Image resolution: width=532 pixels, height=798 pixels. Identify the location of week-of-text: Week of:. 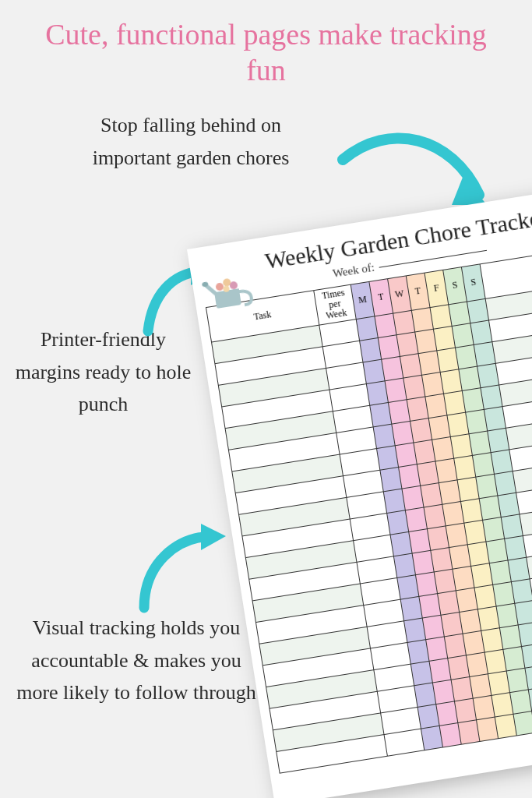
(354, 270).